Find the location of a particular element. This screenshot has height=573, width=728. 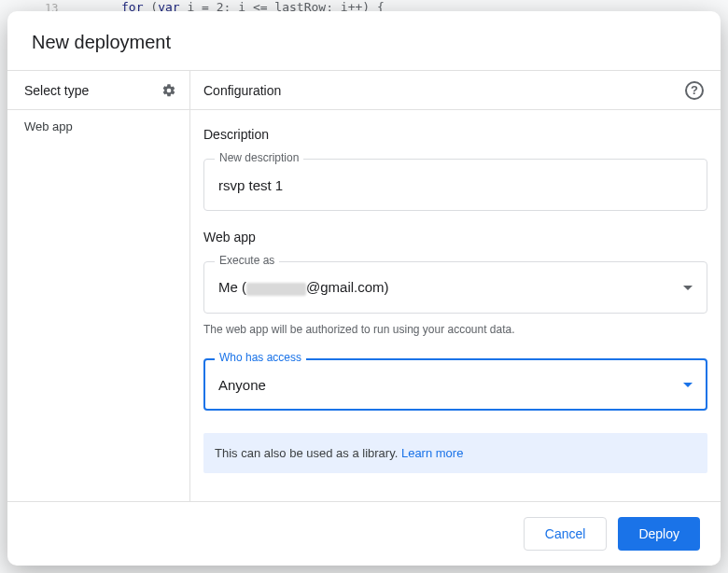

sidebar-heading-row: Select type is located at coordinates (99, 91).